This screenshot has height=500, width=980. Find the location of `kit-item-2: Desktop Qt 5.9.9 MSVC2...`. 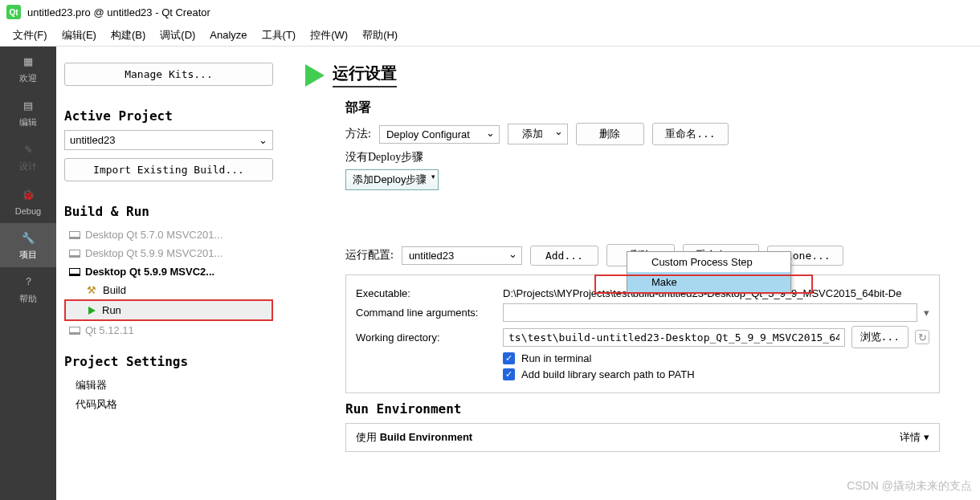

kit-item-2: Desktop Qt 5.9.9 MSVC2... is located at coordinates (169, 271).